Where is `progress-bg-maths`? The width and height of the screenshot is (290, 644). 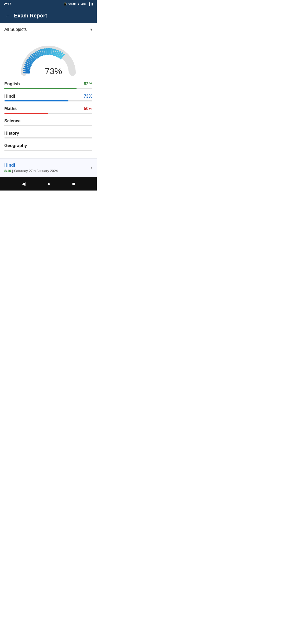
progress-bg-maths is located at coordinates (48, 113).